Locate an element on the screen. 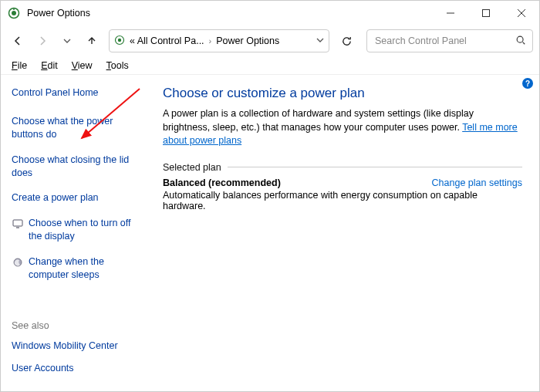 The image size is (540, 392). search-icon is located at coordinates (521, 42).